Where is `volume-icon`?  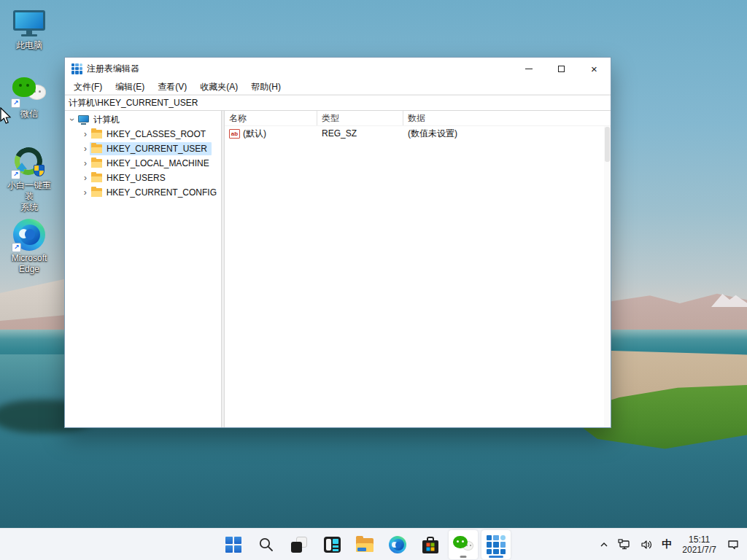 volume-icon is located at coordinates (646, 545).